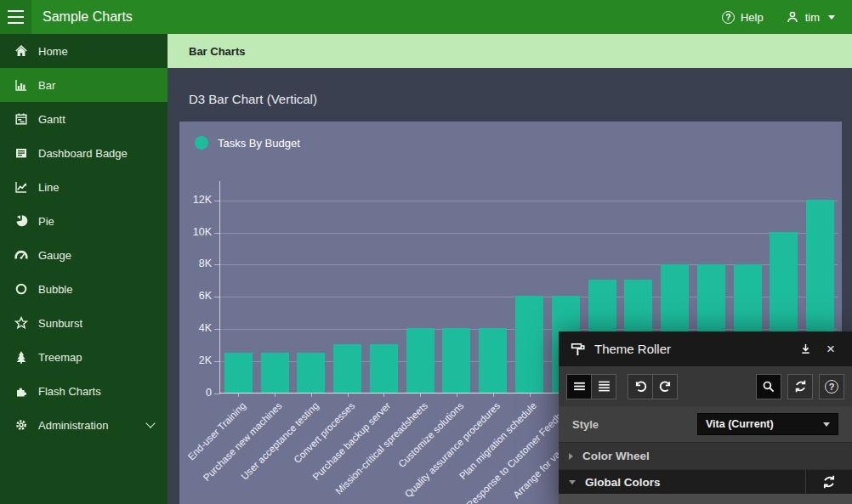 The width and height of the screenshot is (852, 504). Describe the element at coordinates (743, 17) in the screenshot. I see `help-button: ? Help` at that location.